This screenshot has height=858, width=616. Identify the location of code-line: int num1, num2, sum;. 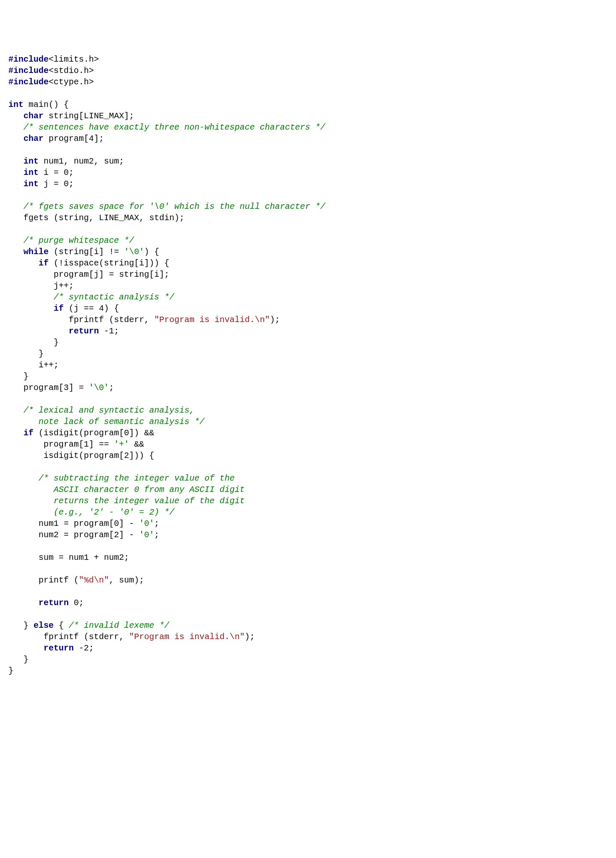
(308, 161).